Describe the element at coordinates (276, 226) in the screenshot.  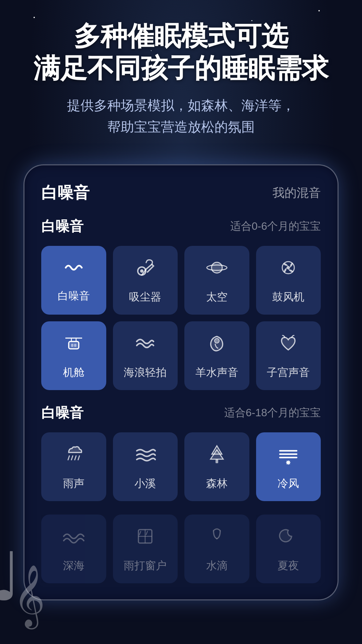
I see `section1-subtitle: 适合0-6个月的宝宝` at that location.